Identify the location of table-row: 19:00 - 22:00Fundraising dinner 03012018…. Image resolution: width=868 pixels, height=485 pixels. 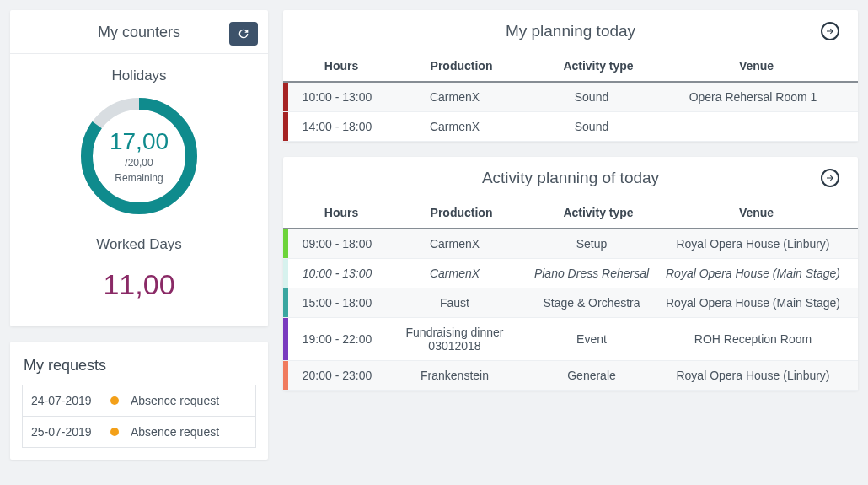
(571, 339).